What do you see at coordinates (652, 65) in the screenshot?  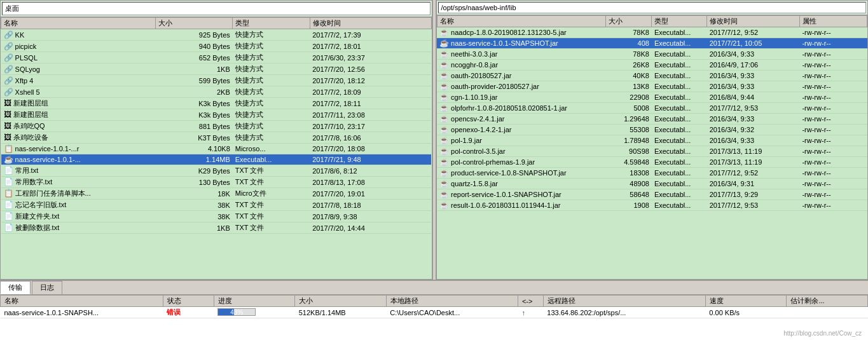 I see `right-table-row: ☕ ncogghr-0.8.jar 26K8 Executabl... 2016…` at bounding box center [652, 65].